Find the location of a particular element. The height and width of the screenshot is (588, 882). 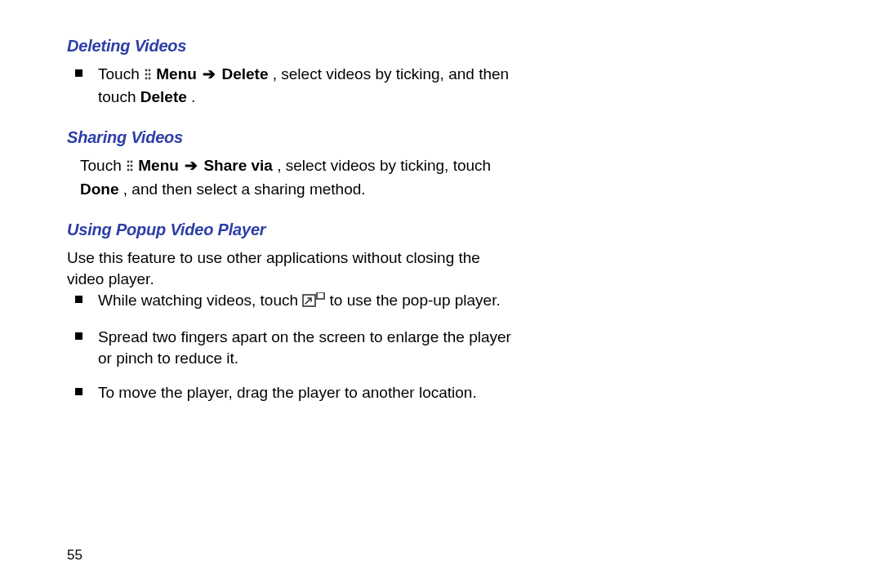

popup-item-3: To move the player, drag the player to a… is located at coordinates (309, 393).